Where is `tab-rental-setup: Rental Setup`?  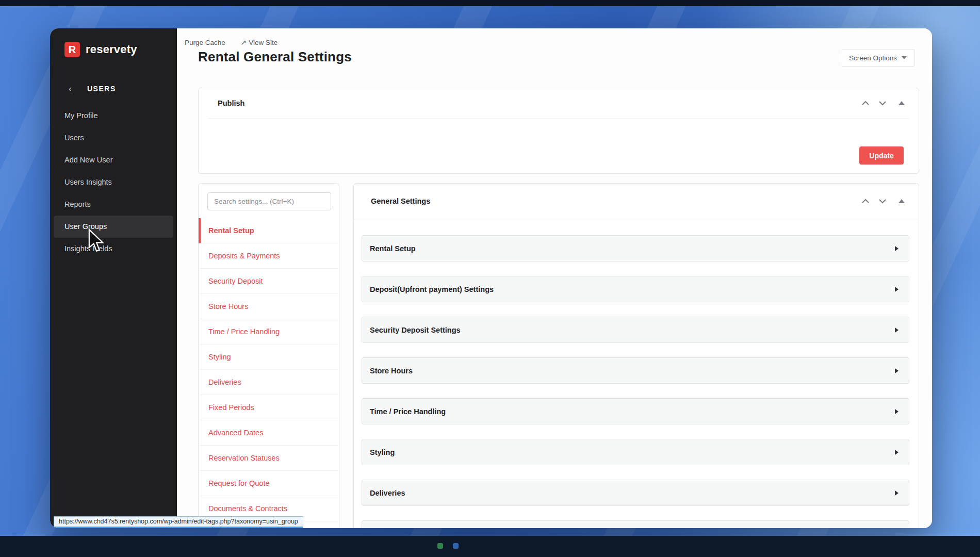 tab-rental-setup: Rental Setup is located at coordinates (269, 231).